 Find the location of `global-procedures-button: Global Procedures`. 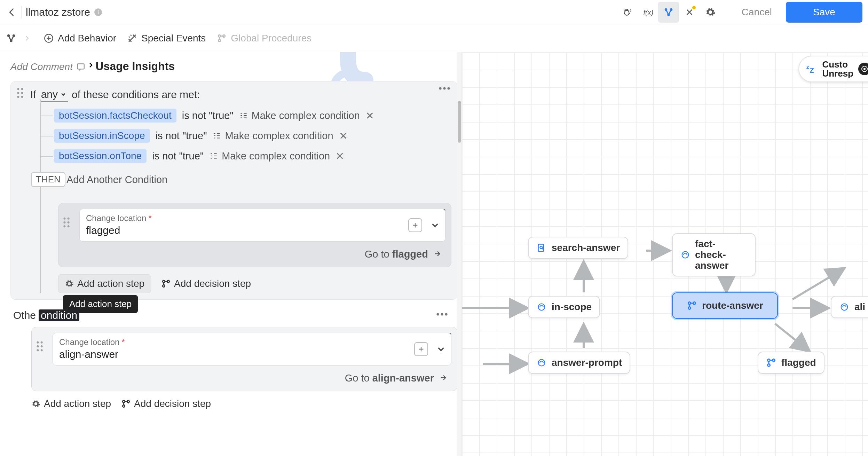

global-procedures-button: Global Procedures is located at coordinates (264, 38).